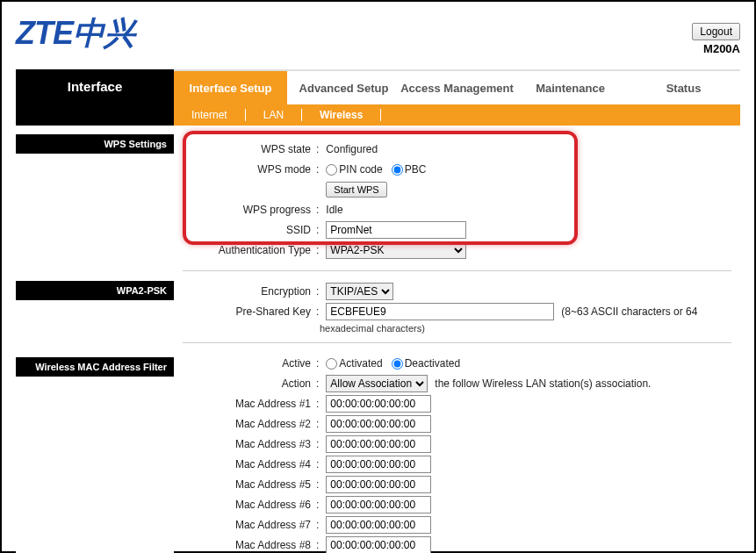 This screenshot has width=756, height=553. What do you see at coordinates (571, 88) in the screenshot?
I see `tab-maintenance: Maintenance` at bounding box center [571, 88].